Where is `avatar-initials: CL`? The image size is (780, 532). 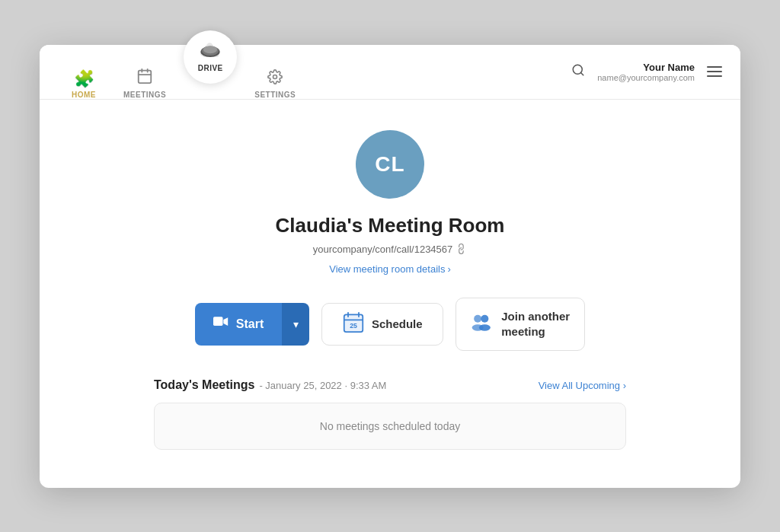 avatar-initials: CL is located at coordinates (390, 164).